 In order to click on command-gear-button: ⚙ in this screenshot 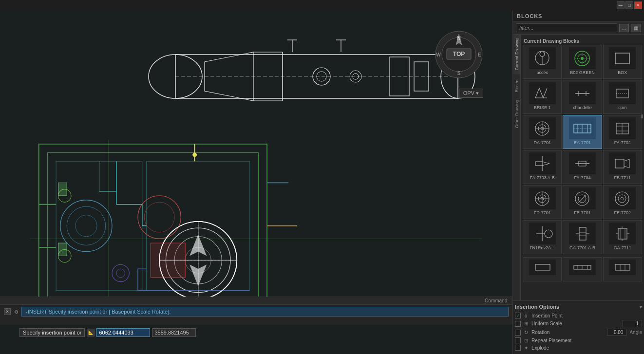, I will do `click(16, 312)`.